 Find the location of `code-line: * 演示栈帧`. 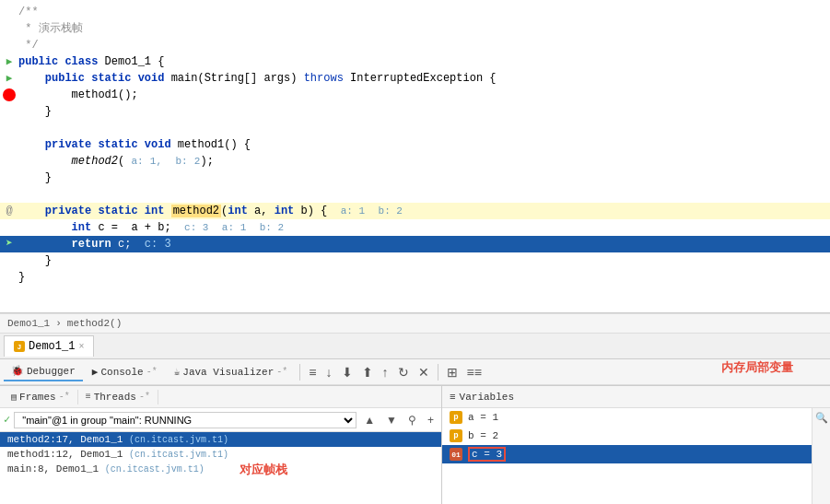

code-line: * 演示栈帧 is located at coordinates (415, 29).